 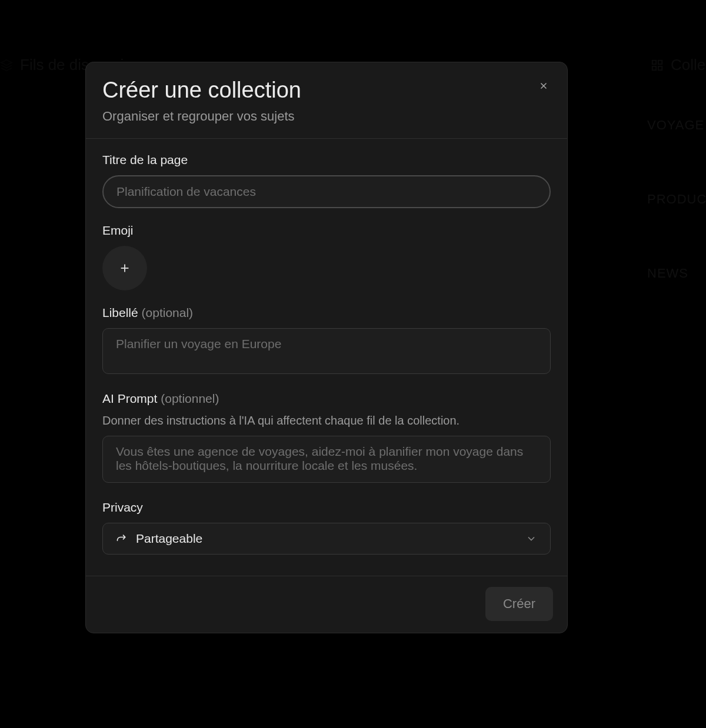 I want to click on field-description-label: Libellé (optional), so click(x=327, y=313).